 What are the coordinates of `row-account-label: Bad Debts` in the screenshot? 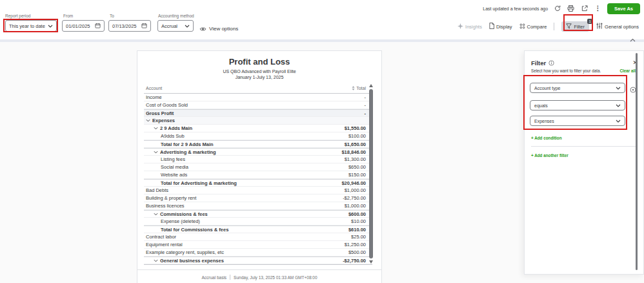 It's located at (157, 190).